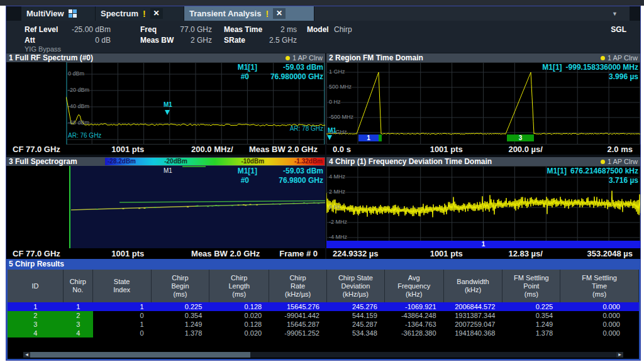 This screenshot has height=362, width=644. Describe the element at coordinates (36, 150) in the screenshot. I see `footer-item: CF 77.0 GHz` at that location.